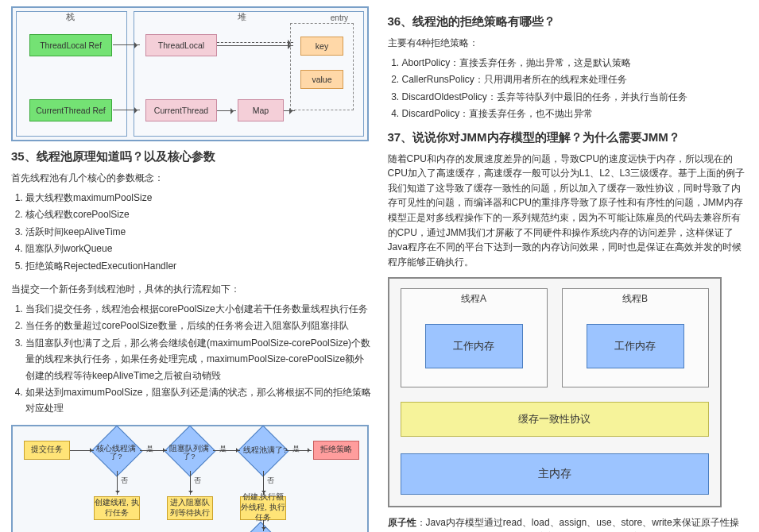  I want to click on arrow-ct-to-map, so click(227, 111).